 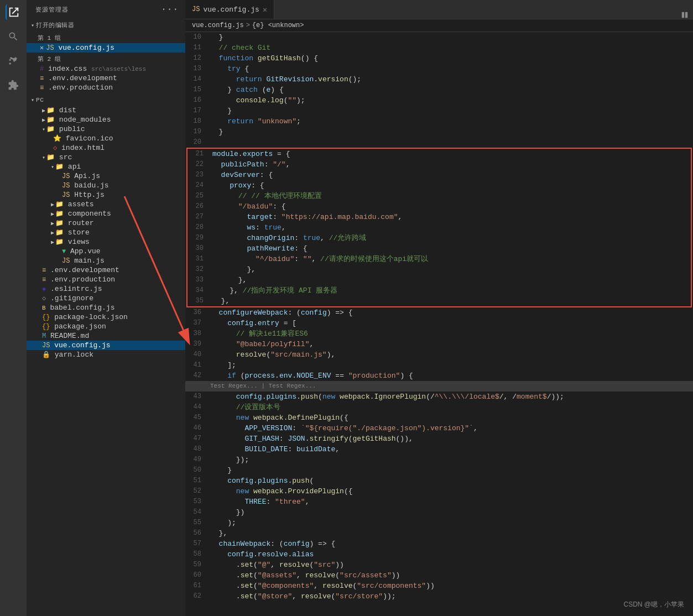 I want to click on tree-vue-config: JS vue.config.js, so click(x=106, y=345).